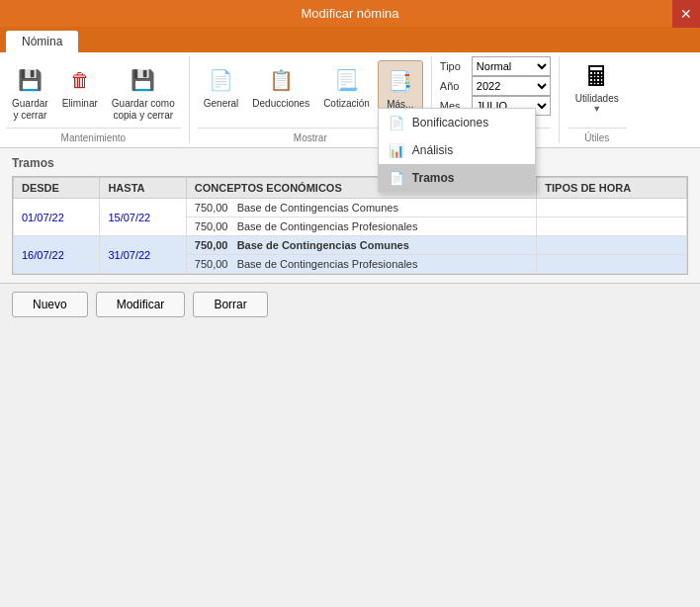  I want to click on eliminar-label: Eliminar, so click(80, 104).